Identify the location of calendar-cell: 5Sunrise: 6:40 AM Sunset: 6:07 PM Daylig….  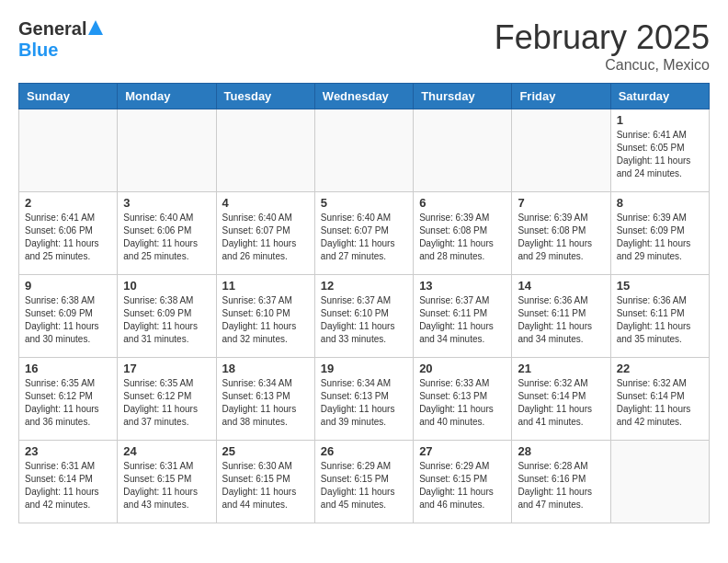
(364, 234).